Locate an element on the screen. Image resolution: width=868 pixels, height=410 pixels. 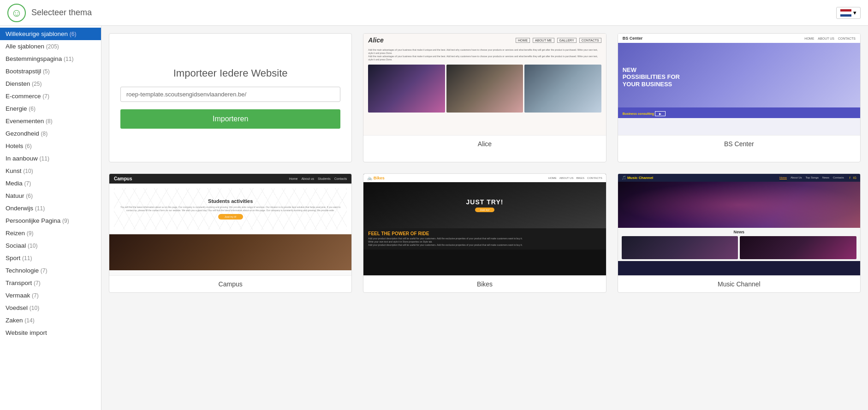
template-card-music: 🎵 Music Channel Home About Us Top Songs … is located at coordinates (739, 233).